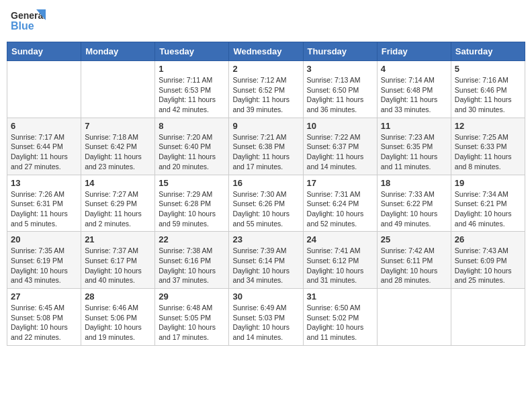  Describe the element at coordinates (266, 126) in the screenshot. I see `day-number: 9` at that location.